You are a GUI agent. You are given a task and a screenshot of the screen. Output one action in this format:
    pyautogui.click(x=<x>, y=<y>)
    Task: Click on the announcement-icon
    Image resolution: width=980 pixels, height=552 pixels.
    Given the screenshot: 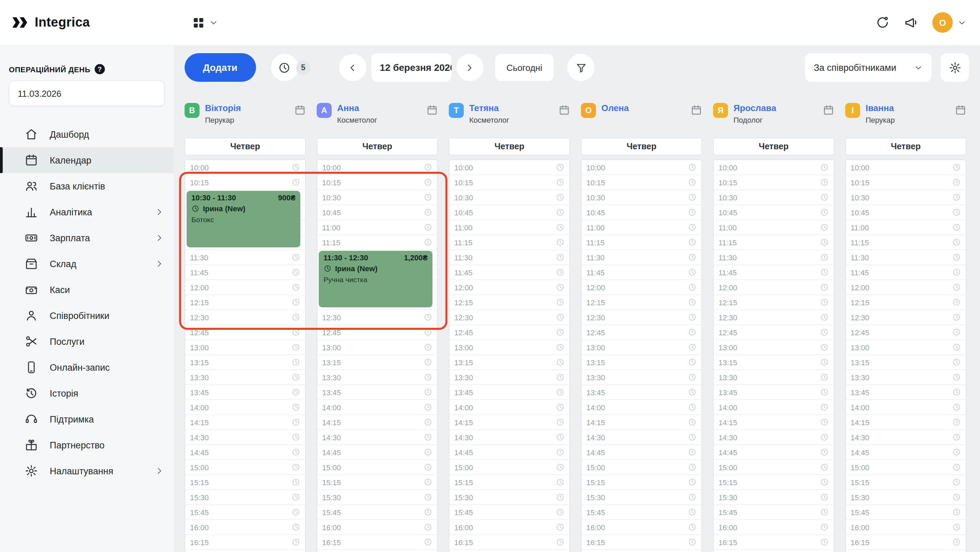 What is the action you would take?
    pyautogui.click(x=912, y=22)
    